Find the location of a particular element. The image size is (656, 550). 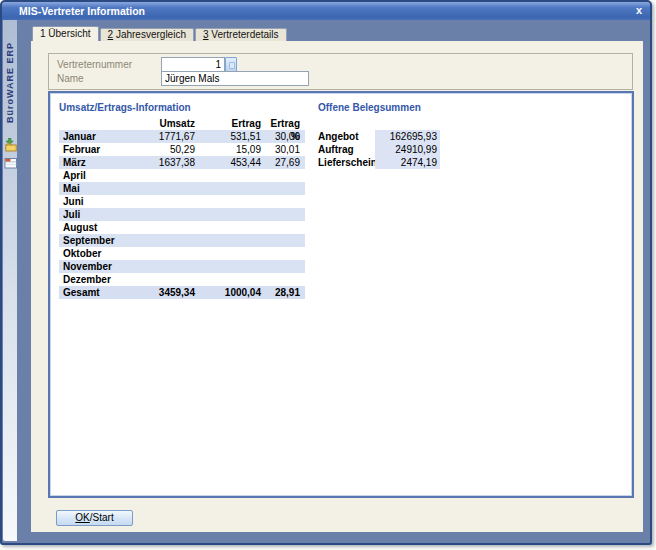

table-row-januar: Januar1771,67531,5130,00 is located at coordinates (182, 136).